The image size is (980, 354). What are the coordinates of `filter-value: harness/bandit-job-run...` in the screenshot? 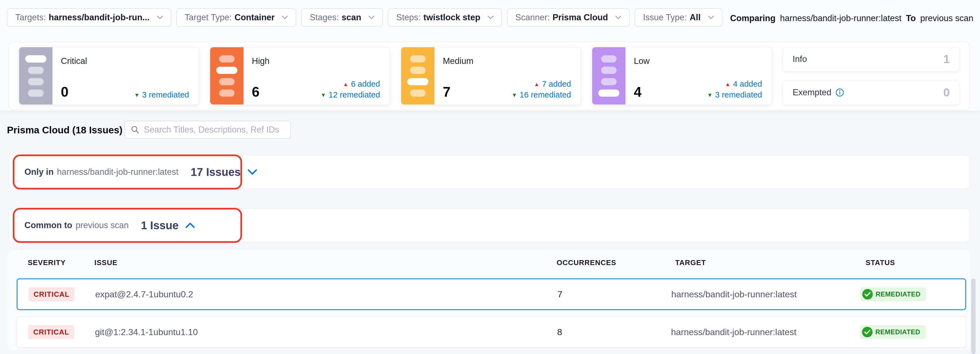 It's located at (99, 18).